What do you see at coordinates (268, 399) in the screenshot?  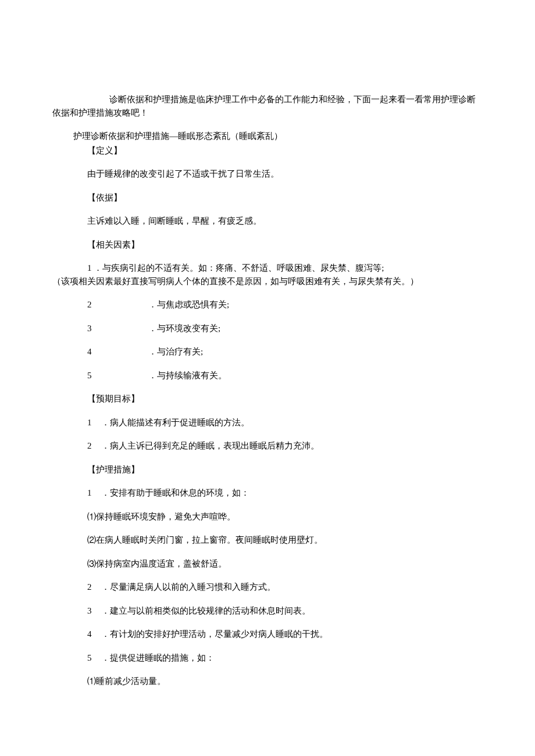 I see `section-goal-heading: 【预期目标】` at bounding box center [268, 399].